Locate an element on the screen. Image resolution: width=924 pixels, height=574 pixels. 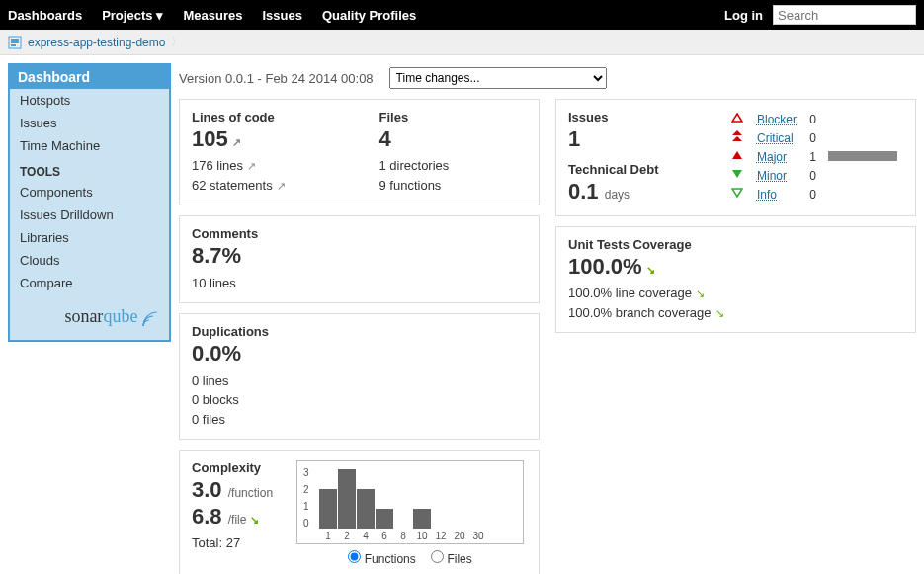
severity-row-critical: Critical0 is located at coordinates (814, 138).